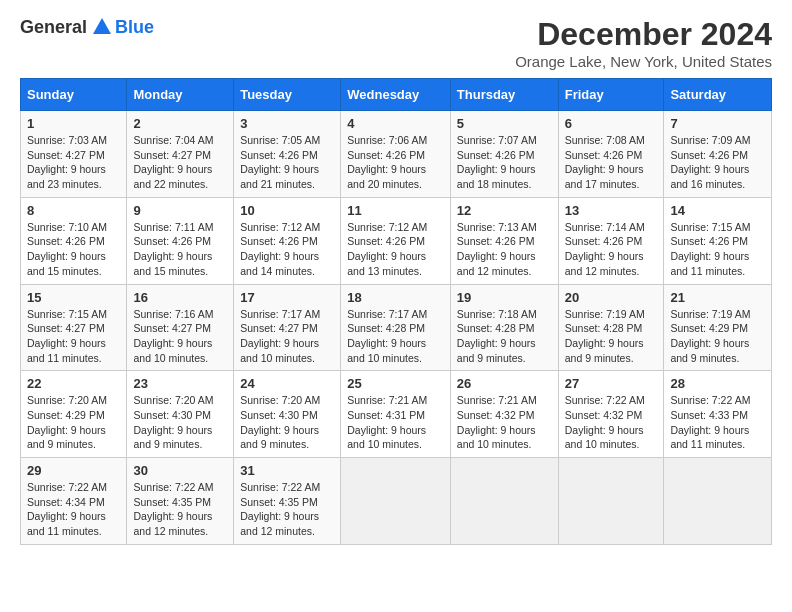 The image size is (792, 612). I want to click on day-info: Sunrise: 7:15 AMSunset: 4:26 PMDaylight:…, so click(718, 250).